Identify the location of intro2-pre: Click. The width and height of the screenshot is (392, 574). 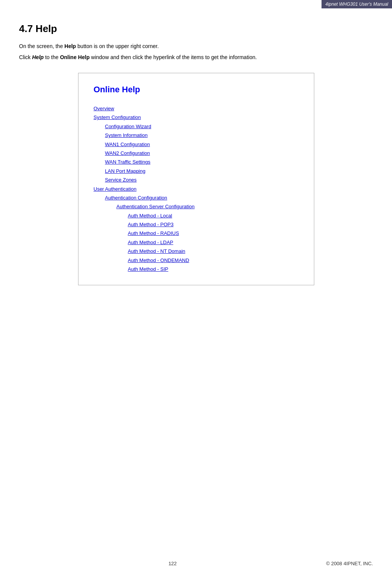
(26, 57).